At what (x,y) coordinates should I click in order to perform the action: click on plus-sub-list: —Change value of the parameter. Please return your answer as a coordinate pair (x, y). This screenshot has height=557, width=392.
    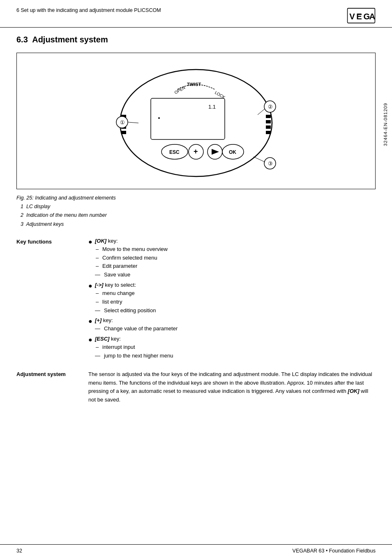
    Looking at the image, I should click on (235, 329).